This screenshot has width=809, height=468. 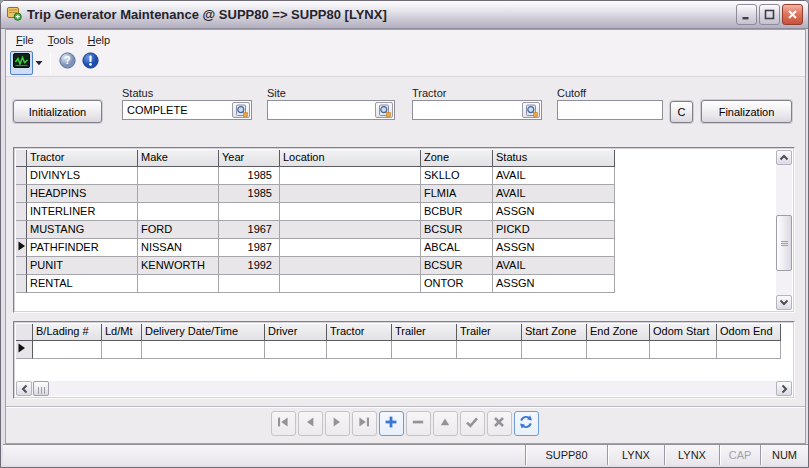 I want to click on tractor-grid-vertical-scrollbar, so click(x=784, y=230).